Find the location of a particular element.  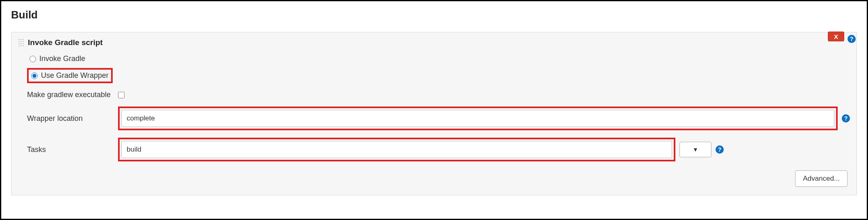

radio-invoke-gradle-input is located at coordinates (33, 59).